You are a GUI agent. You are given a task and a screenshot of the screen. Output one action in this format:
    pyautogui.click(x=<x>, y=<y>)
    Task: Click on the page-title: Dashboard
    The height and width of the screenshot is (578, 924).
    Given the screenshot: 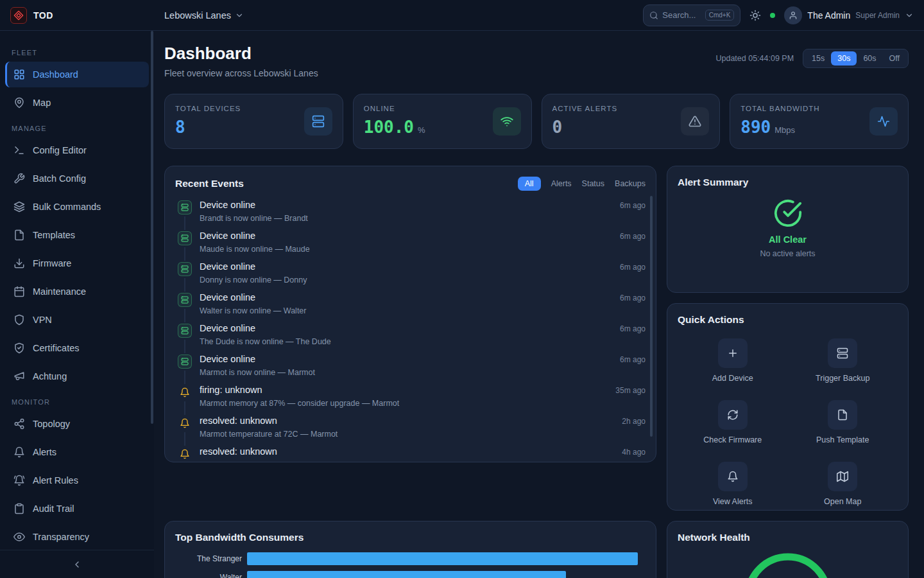 What is the action you would take?
    pyautogui.click(x=241, y=54)
    